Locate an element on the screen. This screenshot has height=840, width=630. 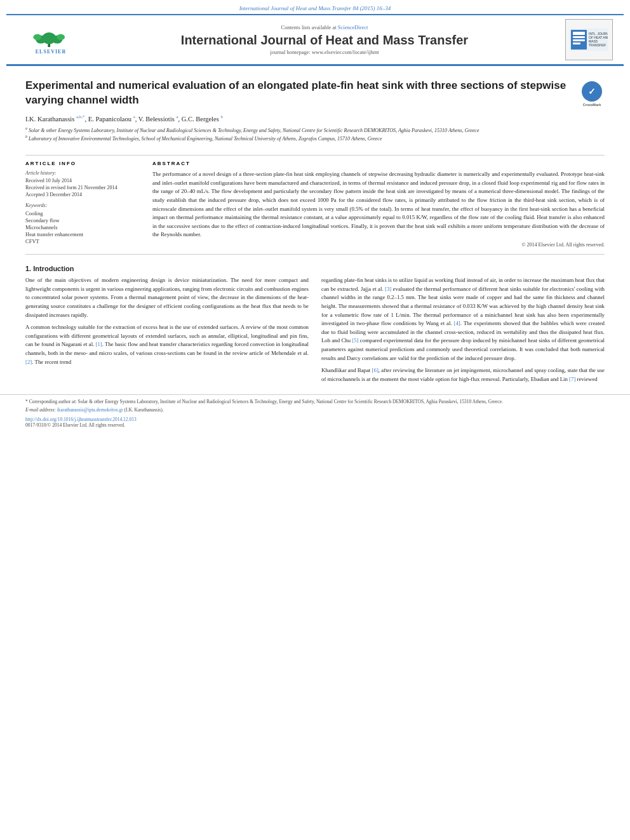
crossmark-label: CrossMark is located at coordinates (592, 105).